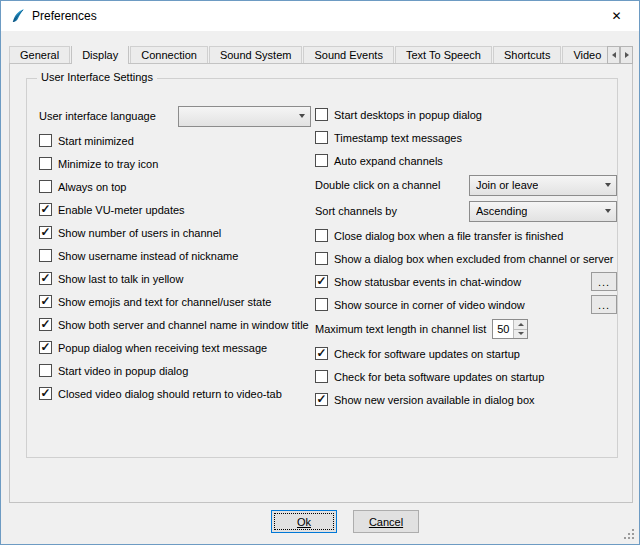 The width and height of the screenshot is (640, 545). What do you see at coordinates (614, 55) in the screenshot?
I see `arrow-left-icon` at bounding box center [614, 55].